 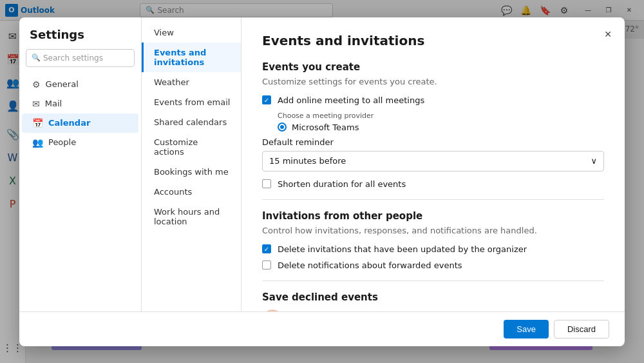 I want to click on choose-provider-label: Choose a meeting provider, so click(x=440, y=116).